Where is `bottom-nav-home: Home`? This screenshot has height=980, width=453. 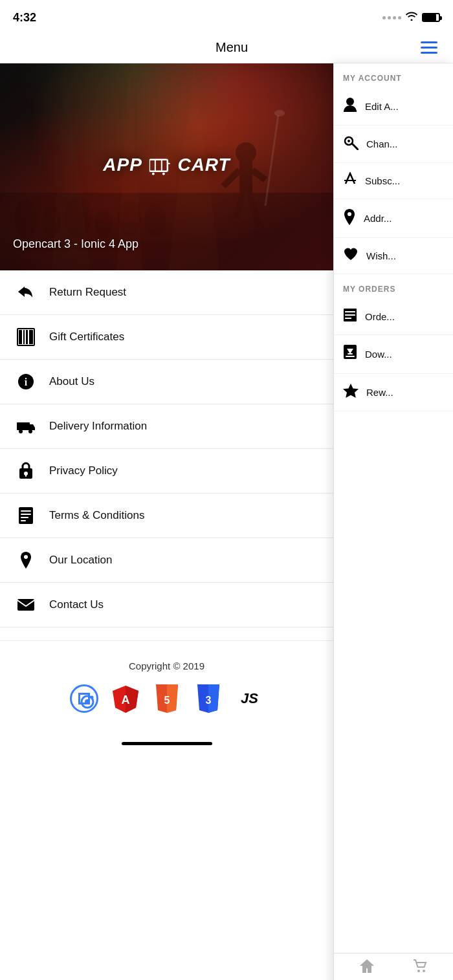
bottom-nav-home: Home is located at coordinates (368, 969).